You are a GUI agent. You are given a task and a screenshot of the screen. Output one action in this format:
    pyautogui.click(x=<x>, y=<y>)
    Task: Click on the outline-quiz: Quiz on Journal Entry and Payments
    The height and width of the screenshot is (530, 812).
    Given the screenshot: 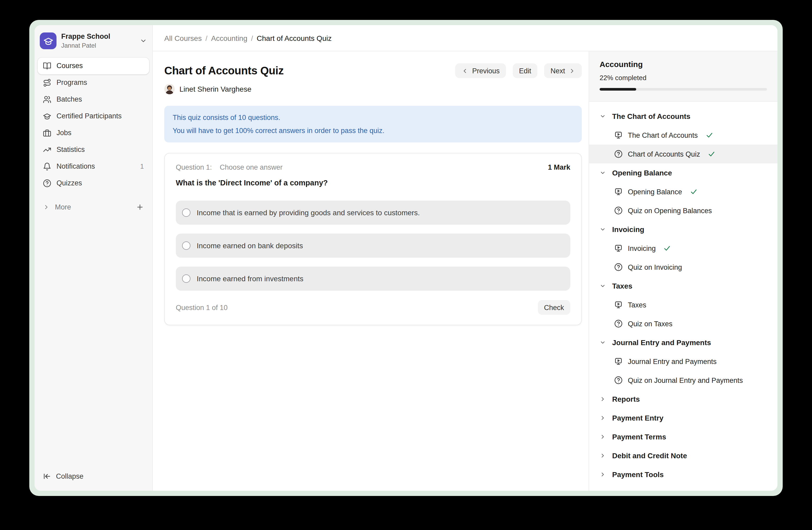 What is the action you would take?
    pyautogui.click(x=683, y=380)
    